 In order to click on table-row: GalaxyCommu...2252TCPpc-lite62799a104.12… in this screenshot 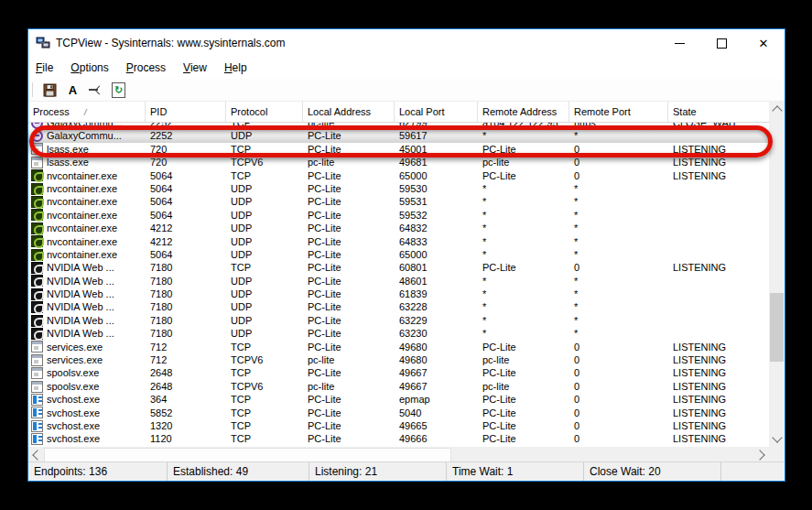, I will do `click(399, 126)`.